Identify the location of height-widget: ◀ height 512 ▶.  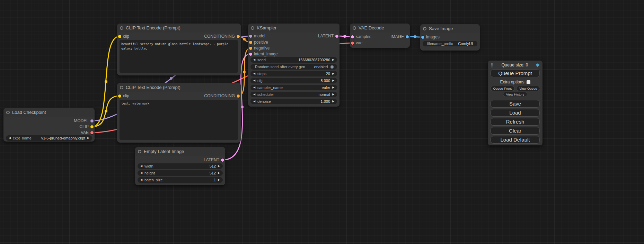
(180, 173).